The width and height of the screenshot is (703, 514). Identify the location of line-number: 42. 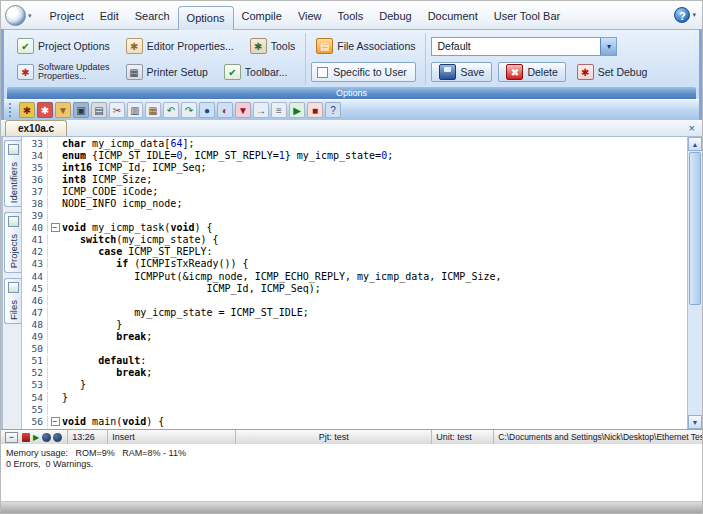
(35, 252).